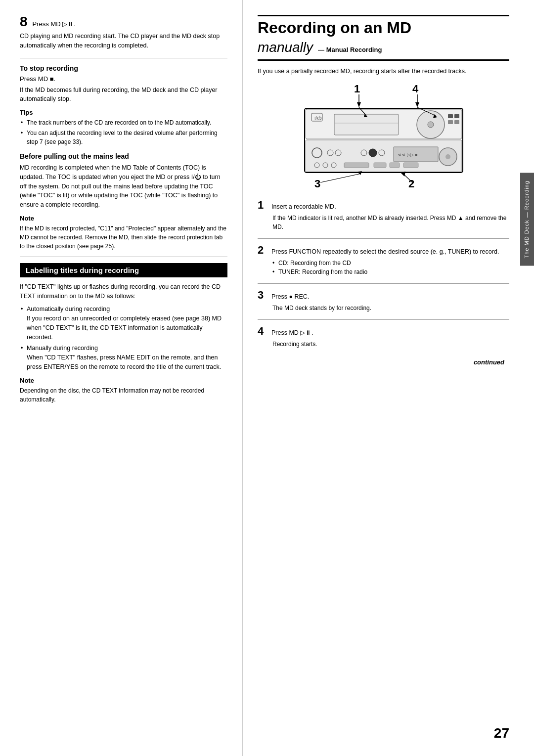 The height and width of the screenshot is (756, 534). Describe the element at coordinates (384, 331) in the screenshot. I see `step-right-4-header: 4 Press MD ▷⏸.` at that location.